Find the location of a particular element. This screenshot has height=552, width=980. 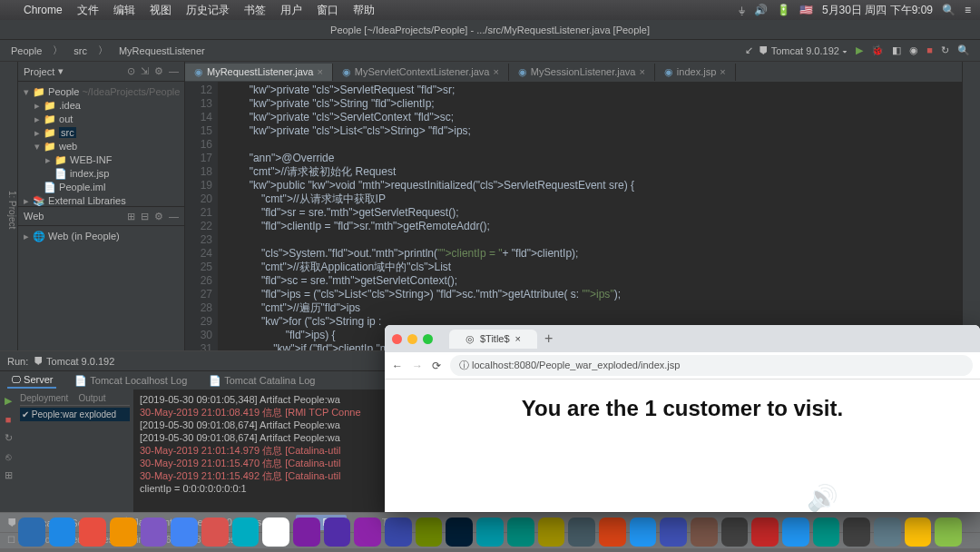

expand-all-icon: ⊞ is located at coordinates (131, 216).